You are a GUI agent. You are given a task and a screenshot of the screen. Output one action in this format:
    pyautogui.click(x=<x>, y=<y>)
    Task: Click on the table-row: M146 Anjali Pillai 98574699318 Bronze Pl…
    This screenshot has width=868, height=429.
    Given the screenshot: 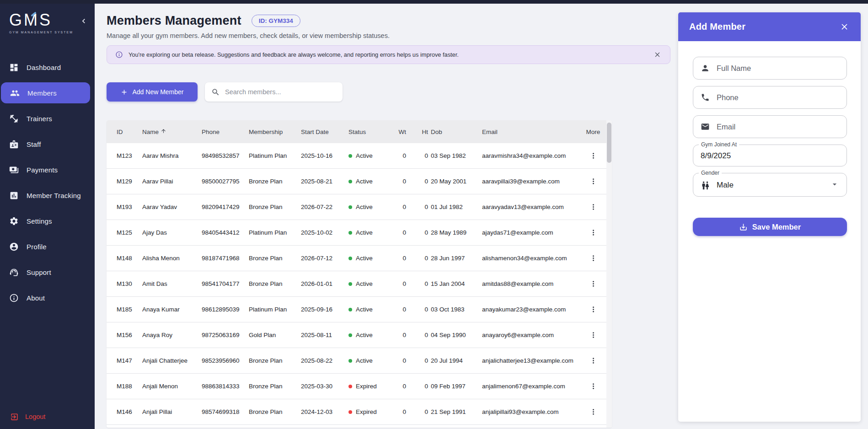 What is the action you would take?
    pyautogui.click(x=359, y=412)
    